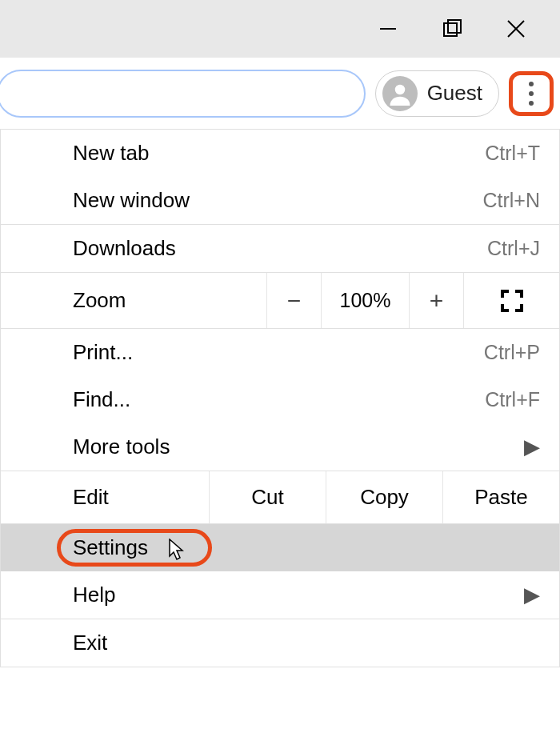 The image size is (560, 745). I want to click on menu-item-new-tab: New tab Ctrl+T, so click(280, 154).